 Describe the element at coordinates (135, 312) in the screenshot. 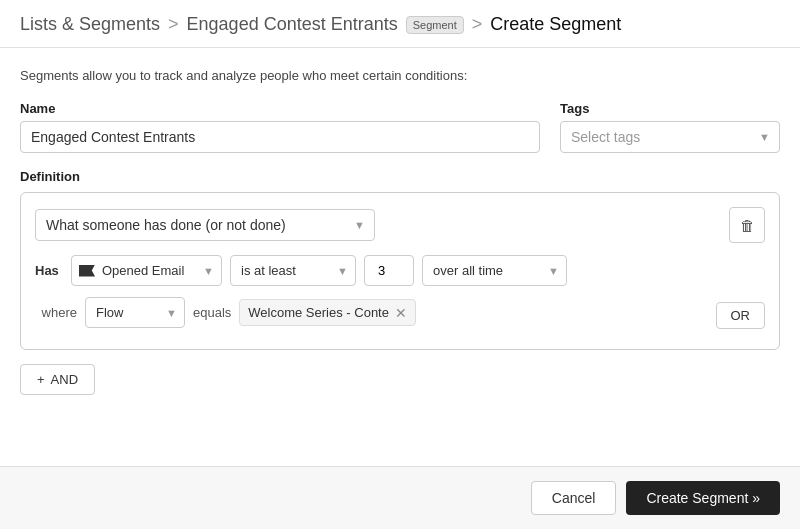

I see `flow-select-wrapper: Flow Message Subject ▼` at that location.